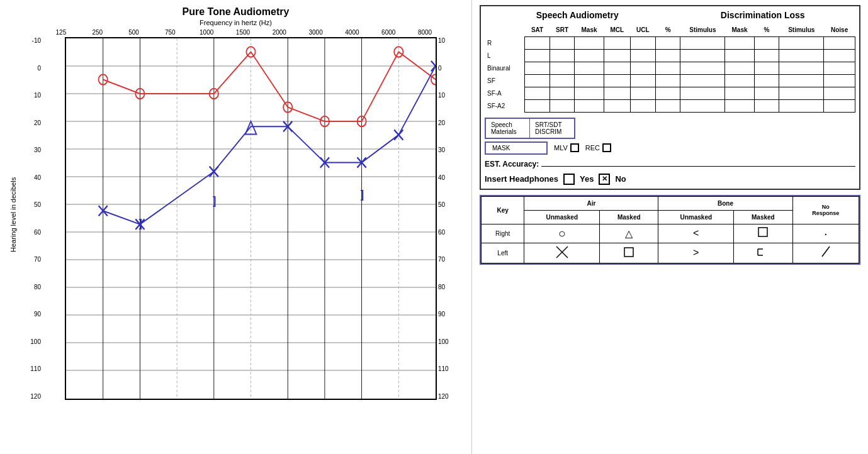 The height and width of the screenshot is (454, 868). I want to click on mask-box: MASK, so click(516, 148).